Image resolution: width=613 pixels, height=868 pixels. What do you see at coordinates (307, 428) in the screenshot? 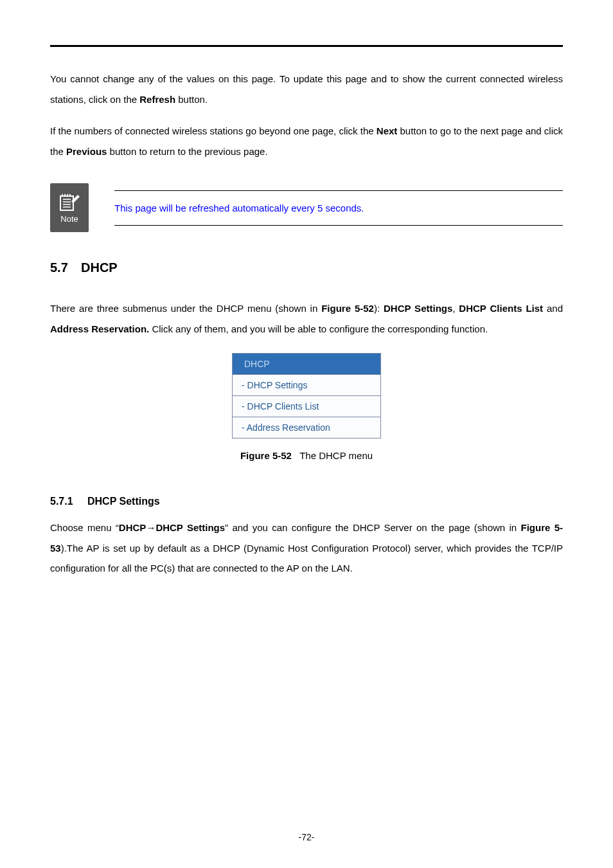
I see `menu-item-address-reservation: - Address Reservation` at bounding box center [307, 428].